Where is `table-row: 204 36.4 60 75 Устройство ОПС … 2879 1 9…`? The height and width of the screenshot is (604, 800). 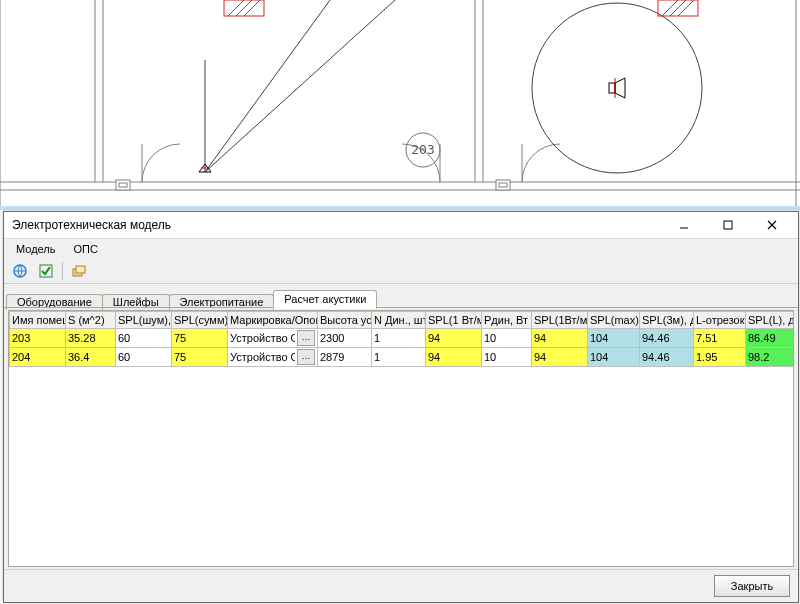
table-row: 204 36.4 60 75 Устройство ОПС … 2879 1 9… is located at coordinates (402, 358).